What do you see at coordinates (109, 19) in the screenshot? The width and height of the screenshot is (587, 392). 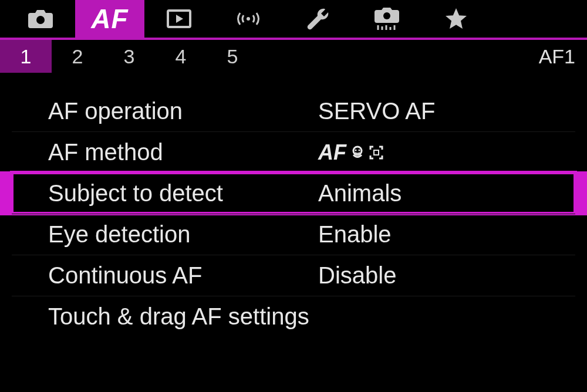 I see `af-tab-label: AF` at bounding box center [109, 19].